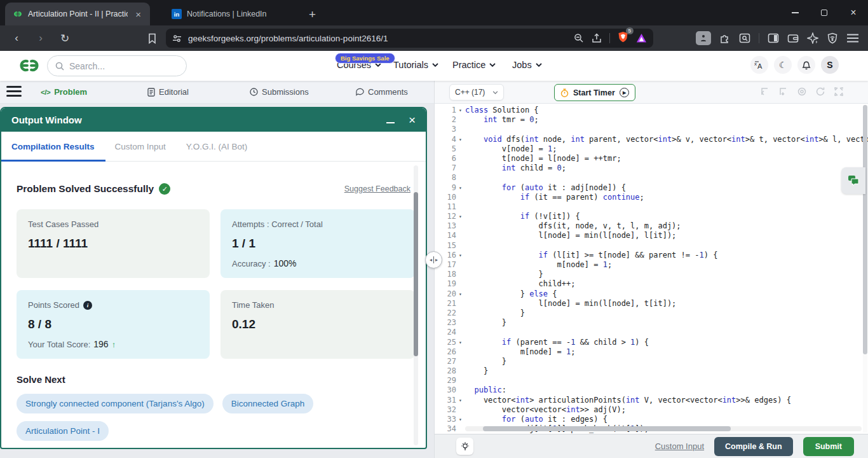 This screenshot has height=458, width=868. Describe the element at coordinates (802, 92) in the screenshot. I see `settings-icon` at that location.